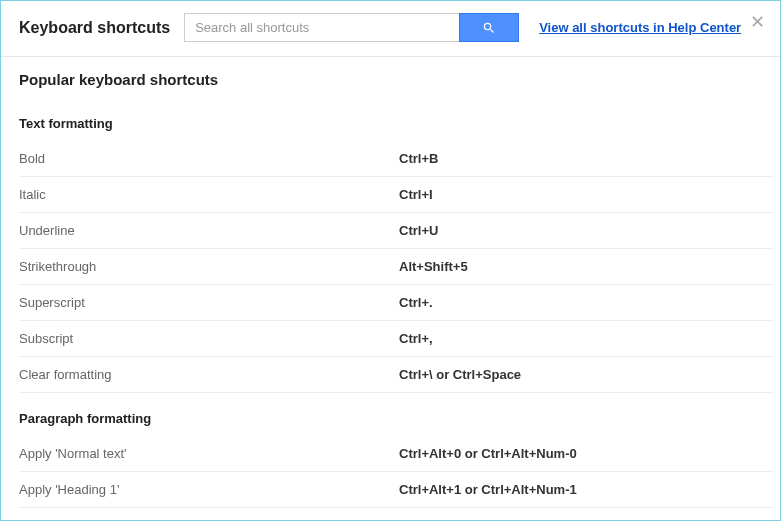 This screenshot has width=781, height=521. What do you see at coordinates (489, 28) in the screenshot?
I see `search-button` at bounding box center [489, 28].